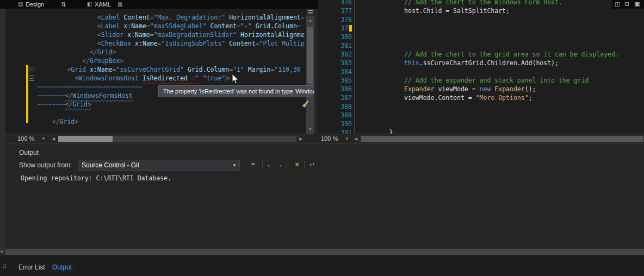  I want to click on xaml-zoom-level: 100 %, so click(26, 139).